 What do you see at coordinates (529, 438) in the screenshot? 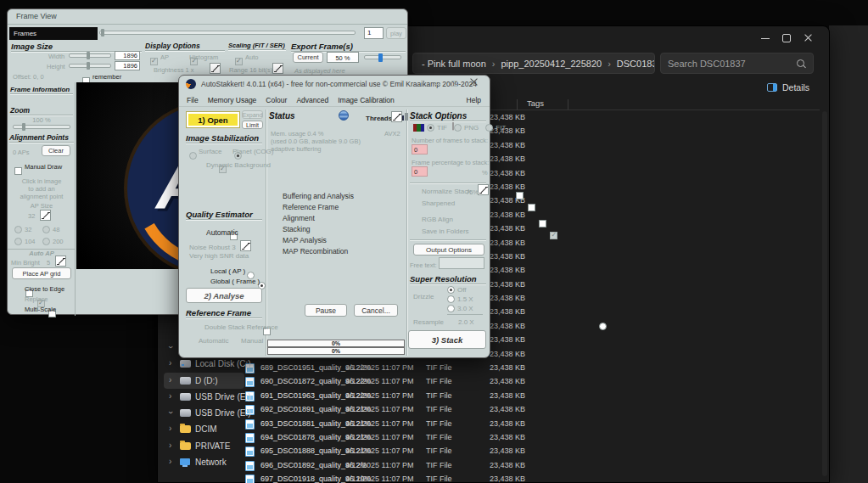
I see `table-row: 694_DSC01878_quality_96.21% 4/12/2025 11…` at bounding box center [529, 438].